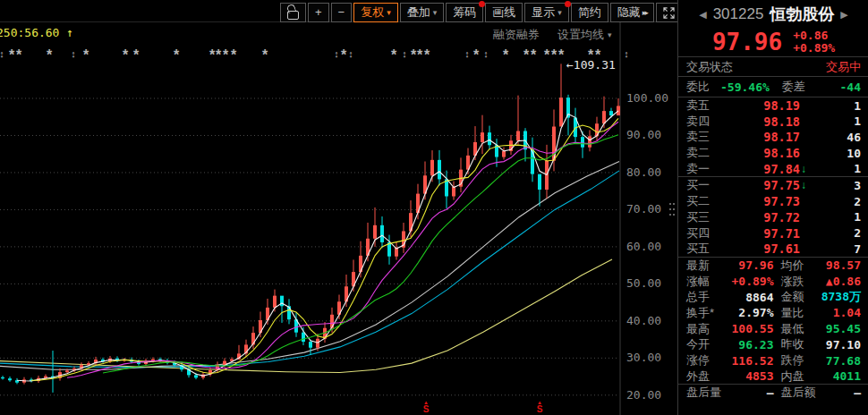 This screenshot has width=868, height=415. What do you see at coordinates (773, 201) in the screenshot?
I see `bid-row: 买二97.732` at bounding box center [773, 201].